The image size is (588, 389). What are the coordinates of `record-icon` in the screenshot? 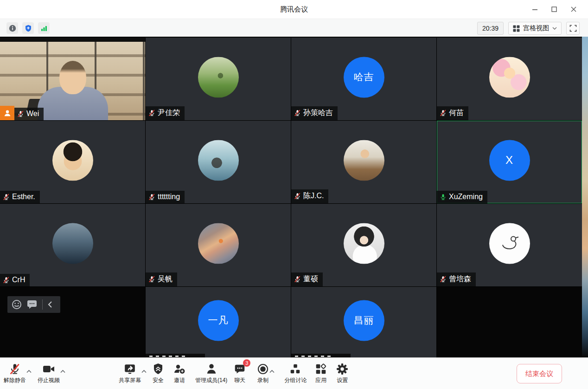 It's located at (263, 369).